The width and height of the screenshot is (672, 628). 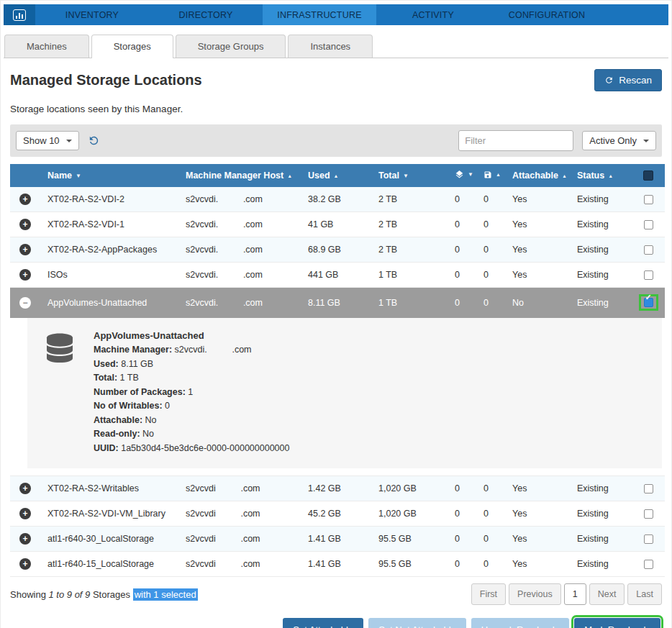 What do you see at coordinates (60, 176) in the screenshot?
I see `header-name-label: Name` at bounding box center [60, 176].